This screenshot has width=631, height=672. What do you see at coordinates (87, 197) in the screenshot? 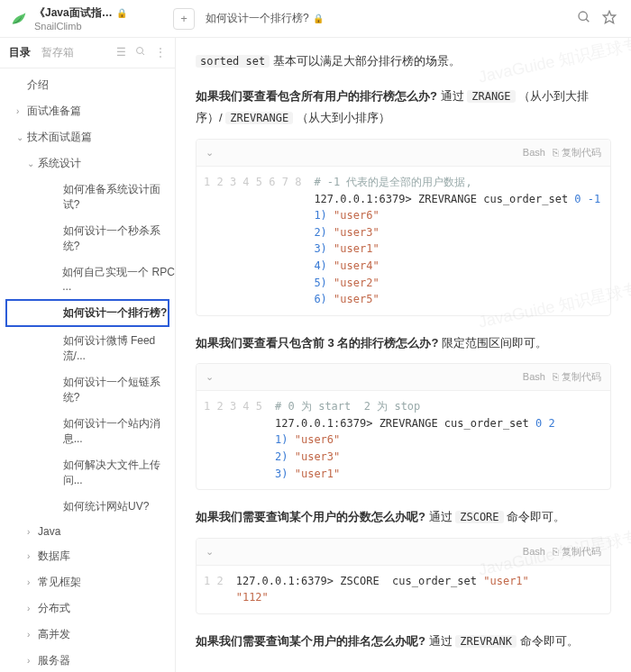
I see `nav-item: 如何准备系统设计面试?` at bounding box center [87, 197].